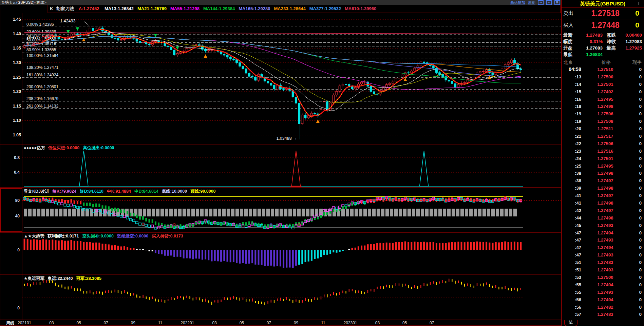  Describe the element at coordinates (603, 70) in the screenshot. I see `tick-row: 04:581.275100` at that location.